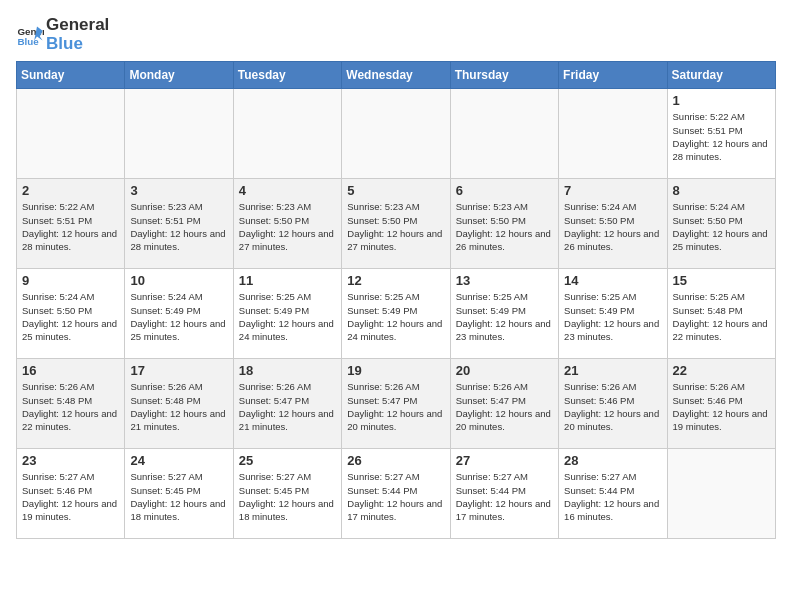 Image resolution: width=792 pixels, height=612 pixels. Describe the element at coordinates (612, 190) in the screenshot. I see `day-number: 7` at that location.